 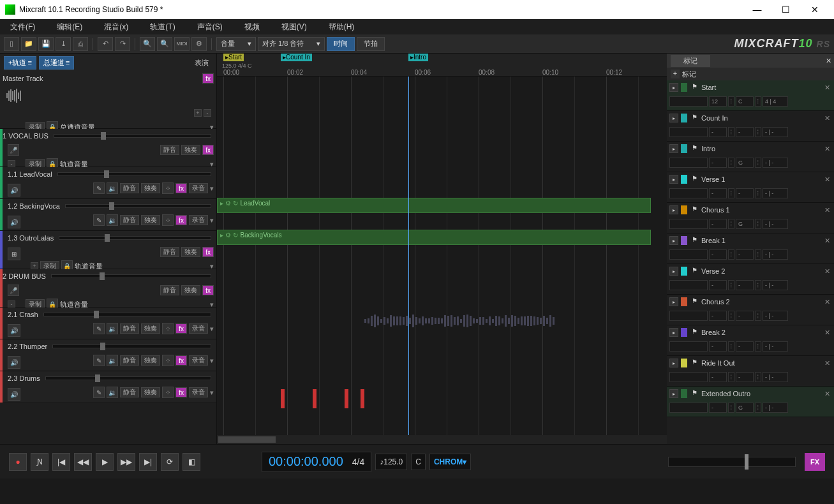 I want to click on master-fx-button: fx, so click(x=208, y=78).